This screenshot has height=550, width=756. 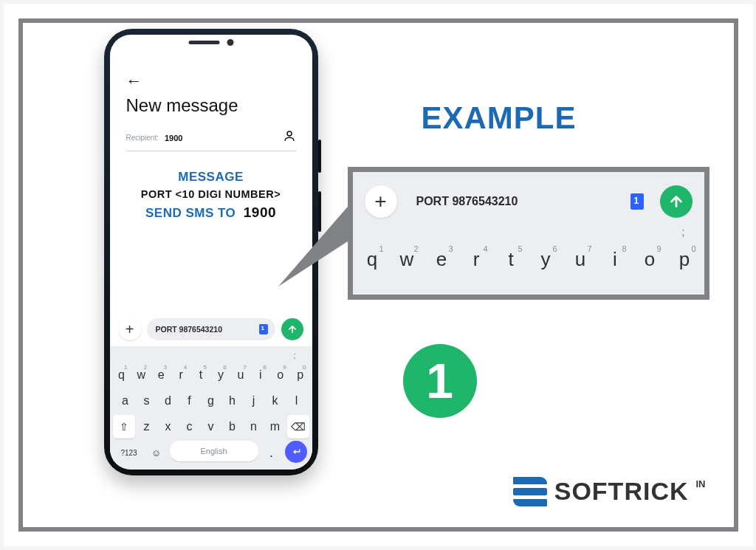 What do you see at coordinates (211, 401) in the screenshot?
I see `key-g: g` at bounding box center [211, 401].